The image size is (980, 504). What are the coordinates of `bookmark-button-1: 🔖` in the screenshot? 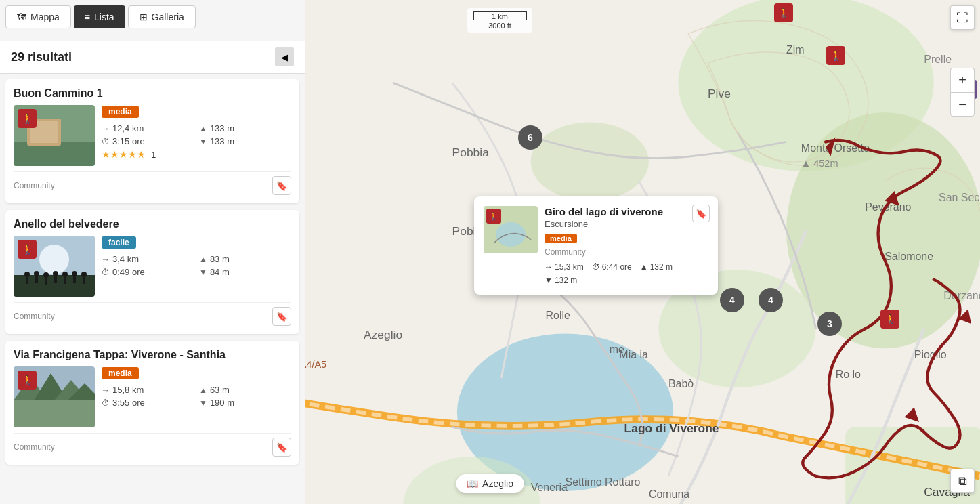 It's located at (282, 186).